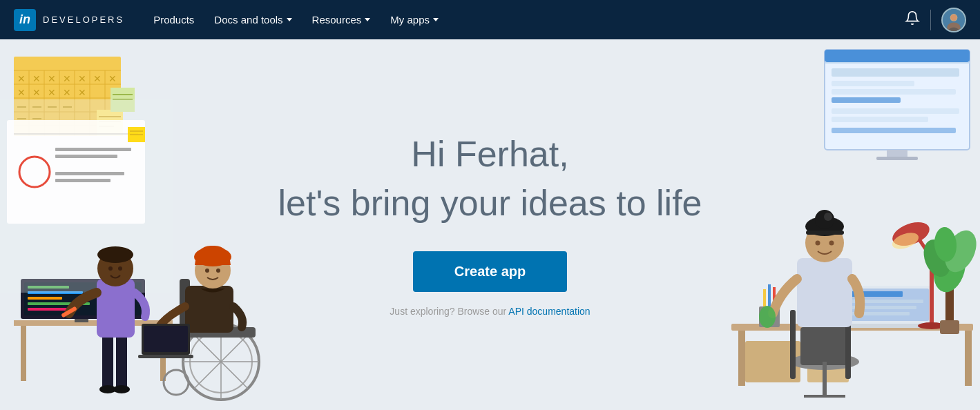 The width and height of the screenshot is (980, 410). Describe the element at coordinates (337, 19) in the screenshot. I see `nav-resources-label: Resources` at that location.